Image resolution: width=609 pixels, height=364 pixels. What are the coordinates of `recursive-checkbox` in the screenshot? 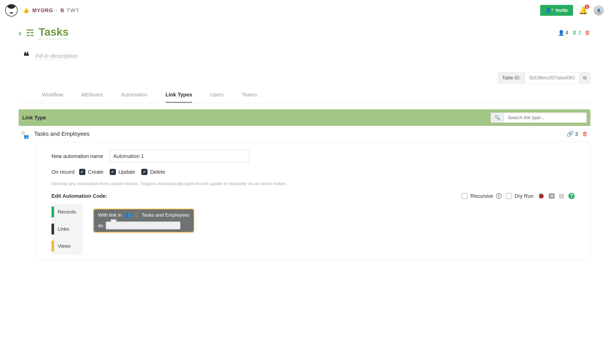 It's located at (465, 196).